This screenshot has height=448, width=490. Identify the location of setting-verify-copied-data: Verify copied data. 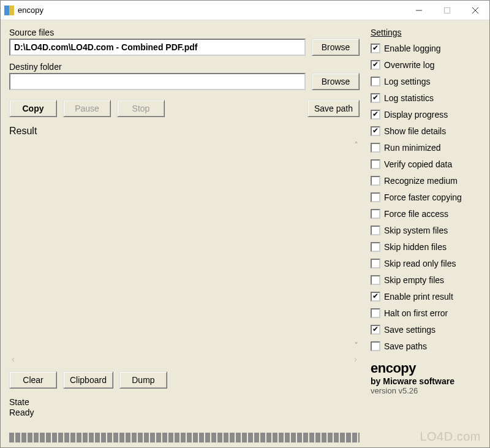
(426, 164).